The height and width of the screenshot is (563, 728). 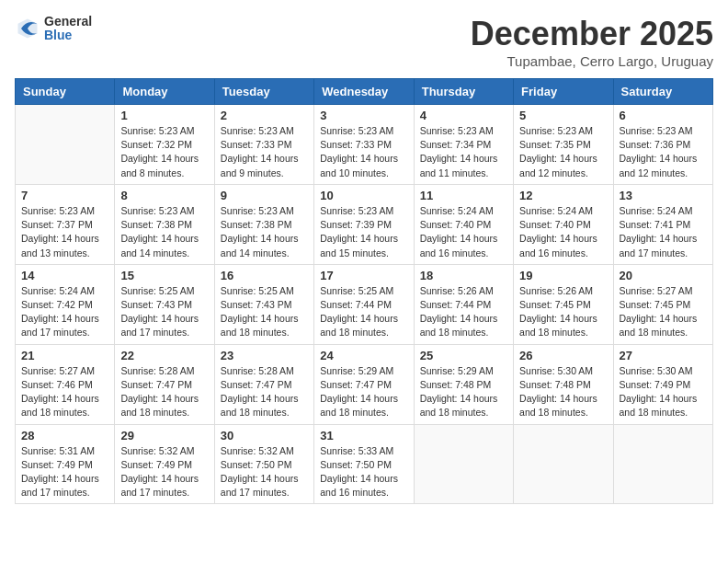 I want to click on day-number: 8, so click(x=164, y=195).